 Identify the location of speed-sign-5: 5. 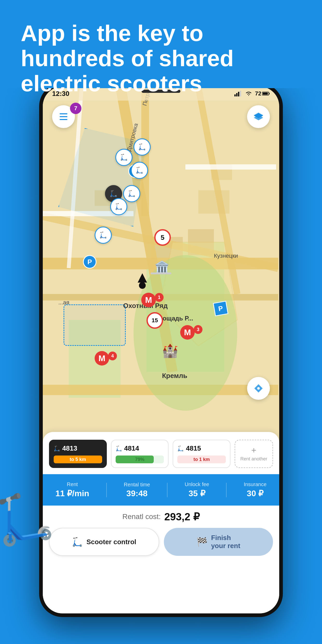
(163, 237).